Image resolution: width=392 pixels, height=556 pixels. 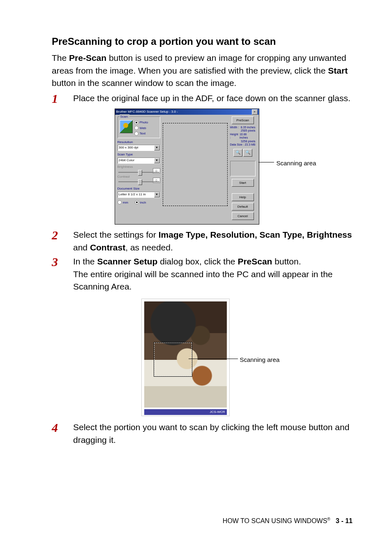 I want to click on dialog-title: Brother MFC-8840D Scanner Setup - 3.0 -, so click(x=147, y=112).